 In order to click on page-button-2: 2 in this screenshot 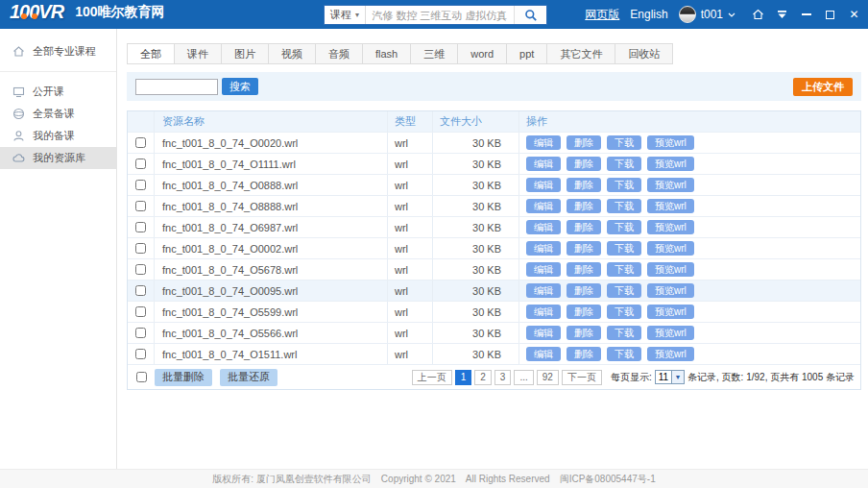, I will do `click(483, 378)`.